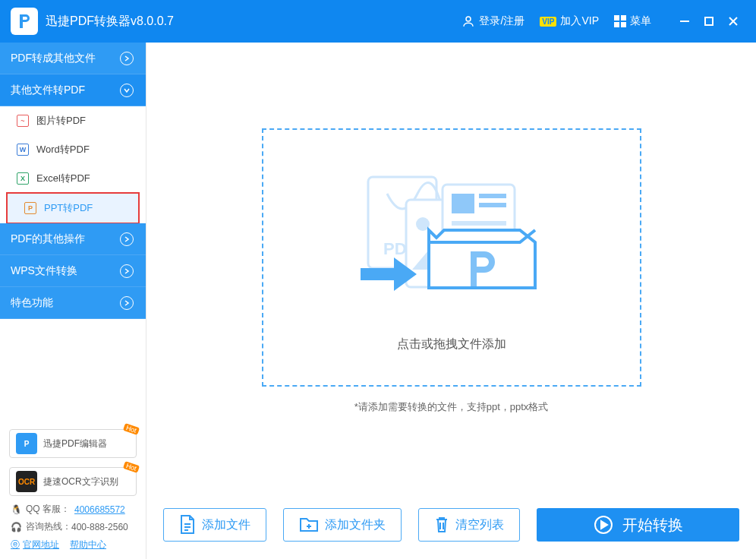 The width and height of the screenshot is (756, 559). I want to click on headset-icon: 🎧, so click(16, 527).